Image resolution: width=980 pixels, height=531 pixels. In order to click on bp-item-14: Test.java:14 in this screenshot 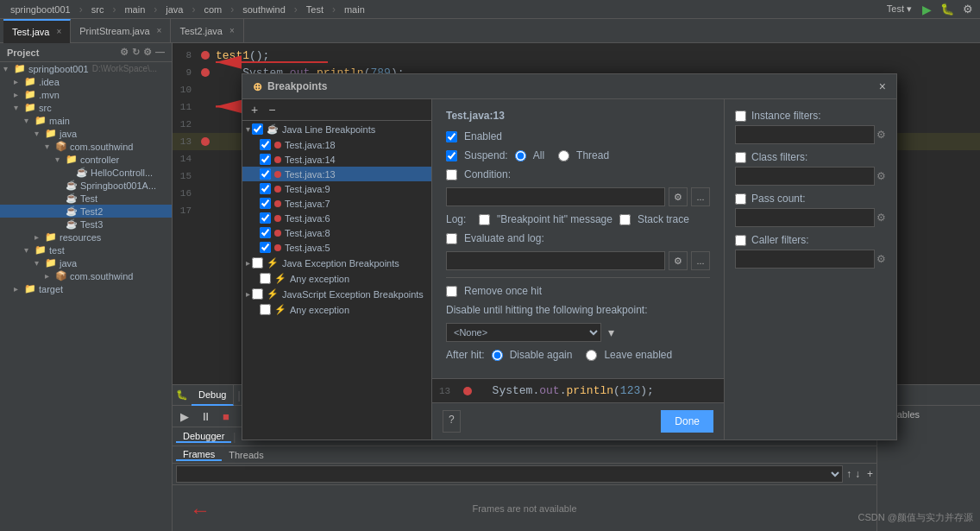, I will do `click(336, 159)`.